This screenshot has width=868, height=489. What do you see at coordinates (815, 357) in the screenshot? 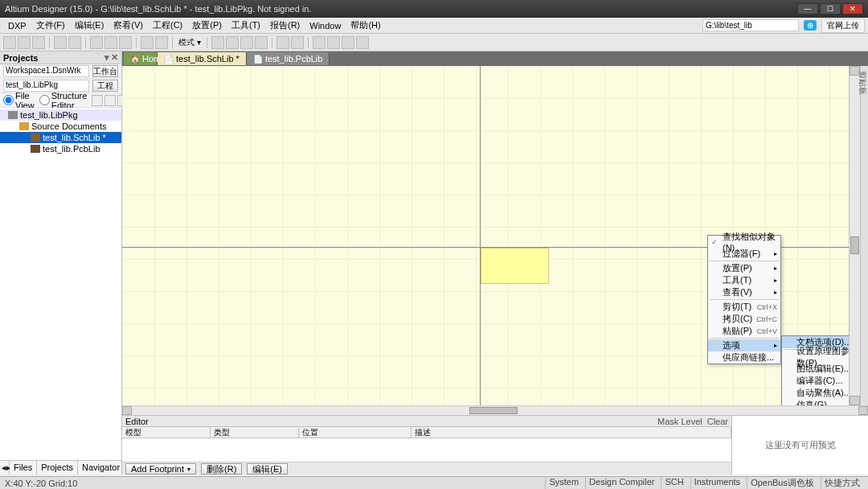
I see `sub-sch-params: 设置原理图参数(P)...` at bounding box center [815, 357].